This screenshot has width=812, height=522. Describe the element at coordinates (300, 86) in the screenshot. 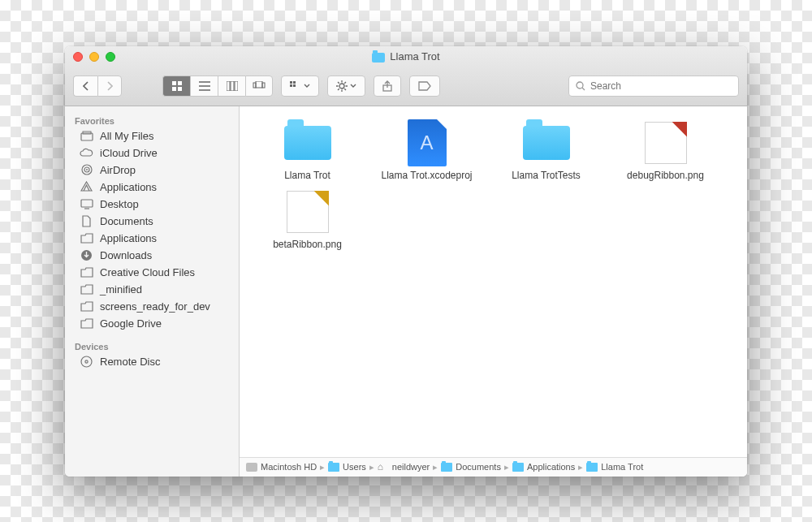

I see `arrange-button` at that location.